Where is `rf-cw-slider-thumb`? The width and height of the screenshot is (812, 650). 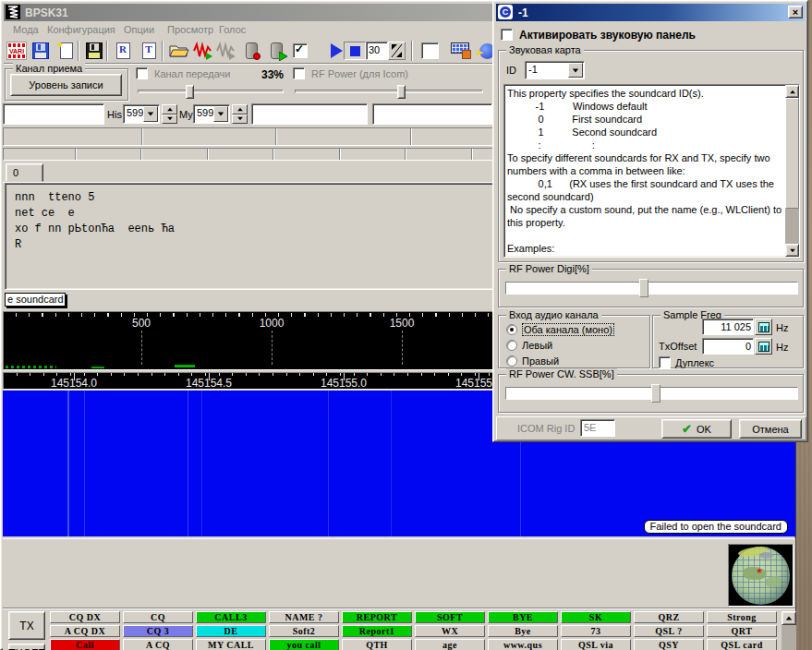
rf-cw-slider-thumb is located at coordinates (656, 393).